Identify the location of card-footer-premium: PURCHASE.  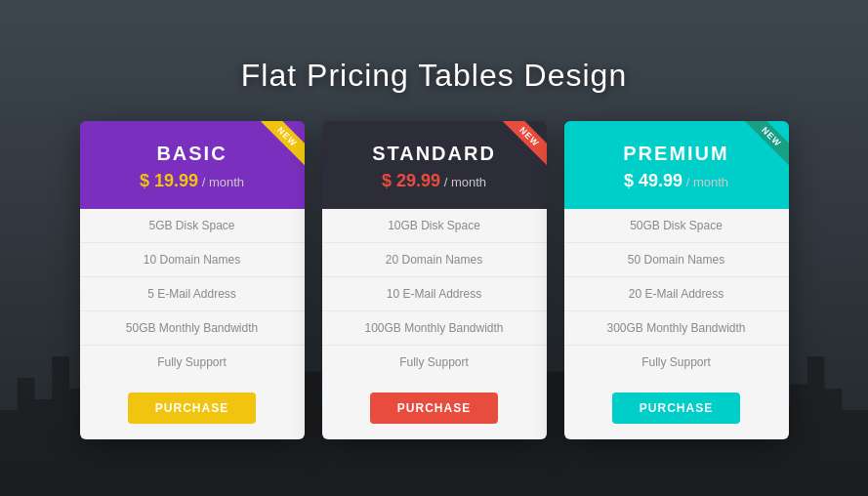
(677, 409).